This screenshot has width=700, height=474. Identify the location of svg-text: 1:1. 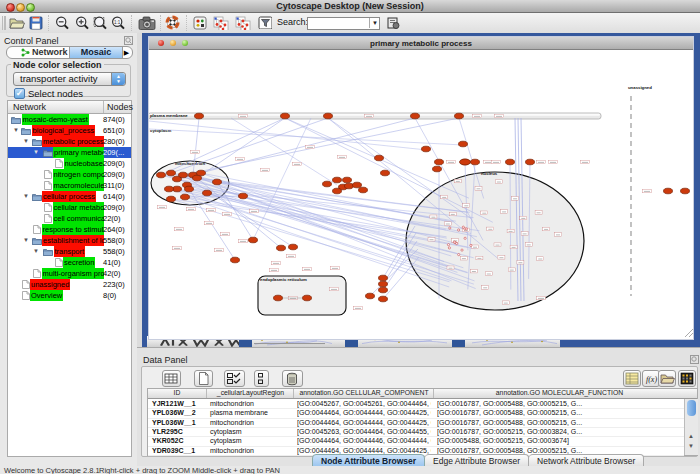
(118, 22).